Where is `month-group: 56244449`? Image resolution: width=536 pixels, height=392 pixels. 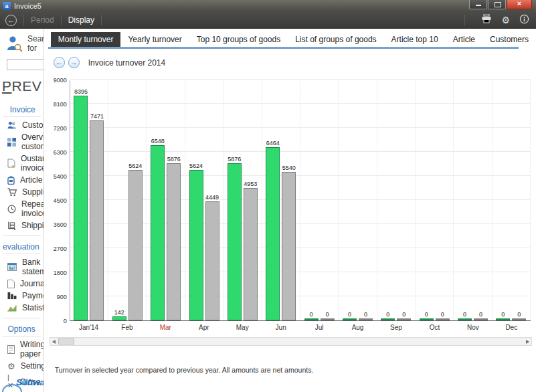 month-group: 56244449 is located at coordinates (205, 201).